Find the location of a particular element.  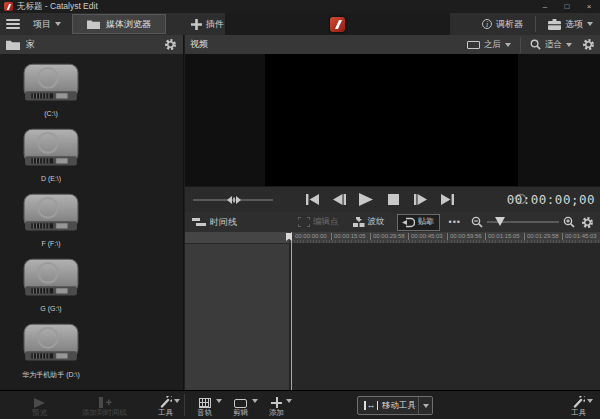

timeline-title: 时间线 is located at coordinates (214, 222).